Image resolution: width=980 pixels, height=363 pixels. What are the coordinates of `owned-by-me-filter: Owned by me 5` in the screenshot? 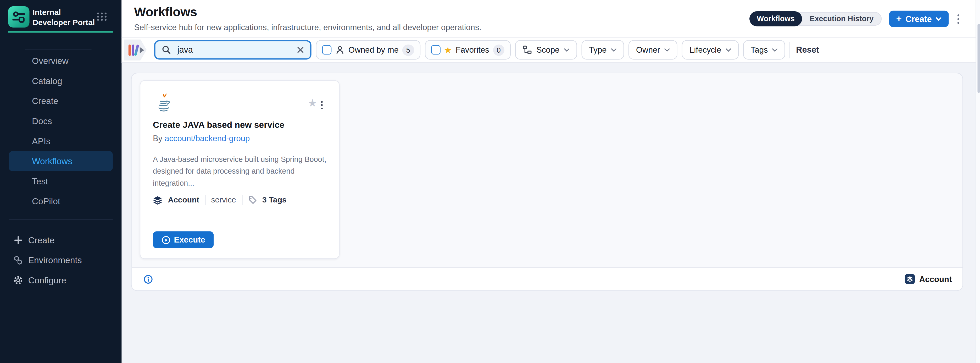 It's located at (368, 49).